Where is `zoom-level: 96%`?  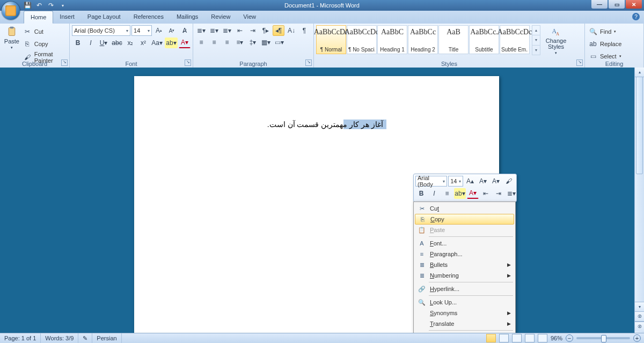 zoom-level: 96% is located at coordinates (557, 338).